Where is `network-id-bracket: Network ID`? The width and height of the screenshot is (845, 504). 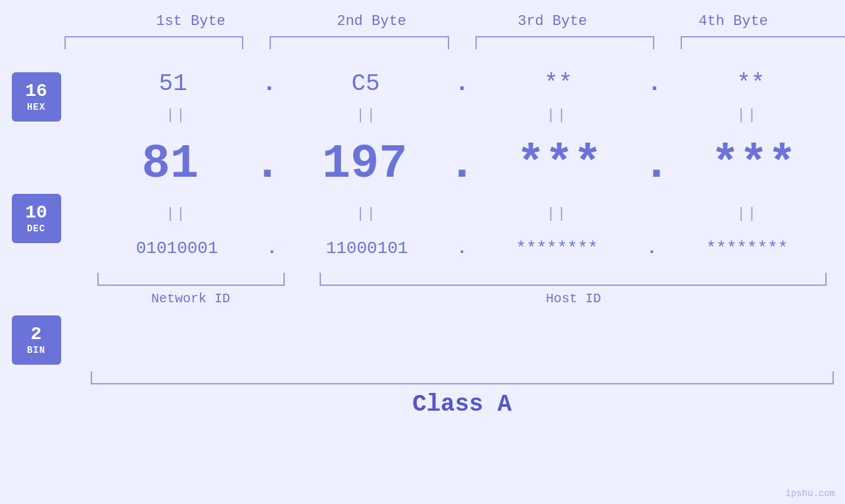
network-id-bracket: Network ID is located at coordinates (191, 289).